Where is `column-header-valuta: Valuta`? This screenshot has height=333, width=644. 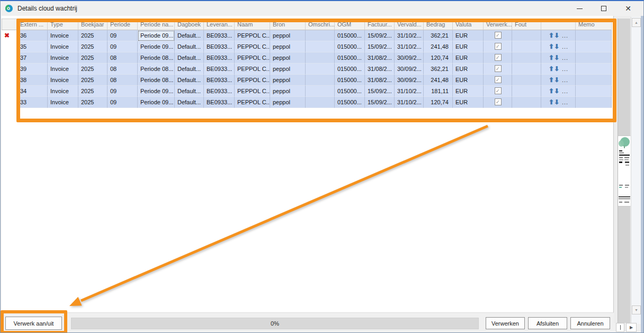 column-header-valuta: Valuta is located at coordinates (468, 24).